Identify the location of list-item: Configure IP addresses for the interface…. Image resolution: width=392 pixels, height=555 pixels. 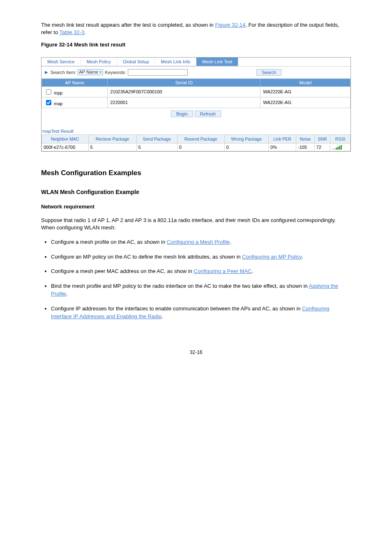
(201, 312).